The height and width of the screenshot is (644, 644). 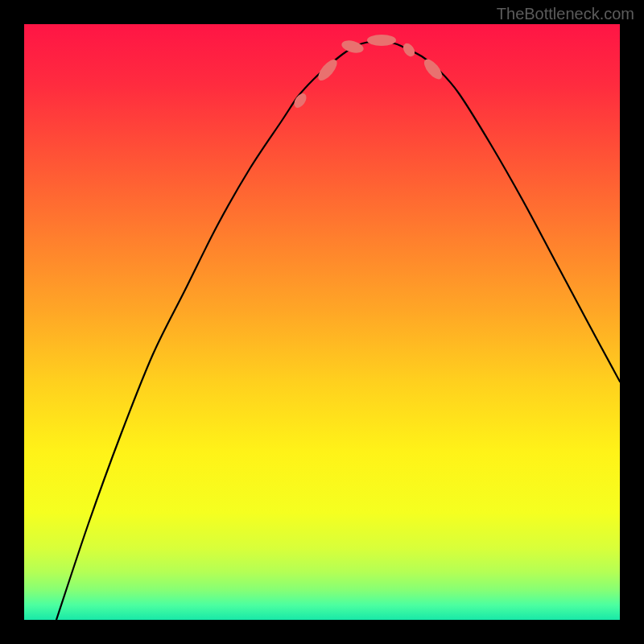 What do you see at coordinates (565, 14) in the screenshot?
I see `watermark-text: TheBottleneck.com` at bounding box center [565, 14].